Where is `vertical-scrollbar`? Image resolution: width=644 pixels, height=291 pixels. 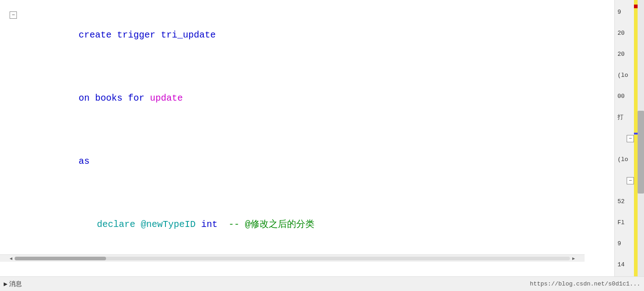 vertical-scrollbar is located at coordinates (641, 138).